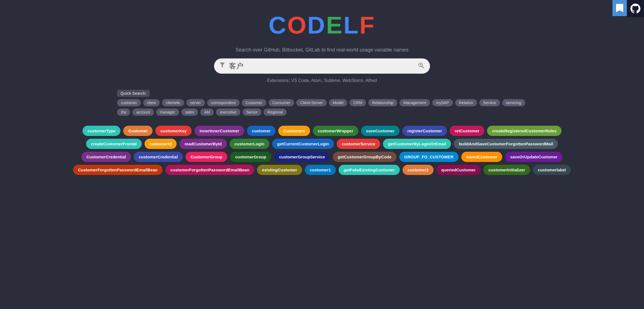 The width and height of the screenshot is (644, 309). I want to click on quick-tag: the, so click(123, 112).